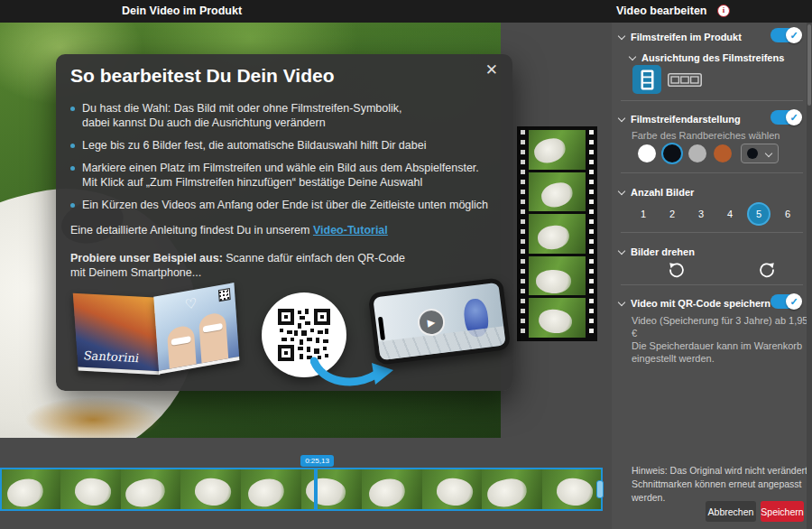 This screenshot has height=529, width=812. I want to click on tutorial-line: Eine detaillierte Anleitung findest Du i…, so click(229, 230).